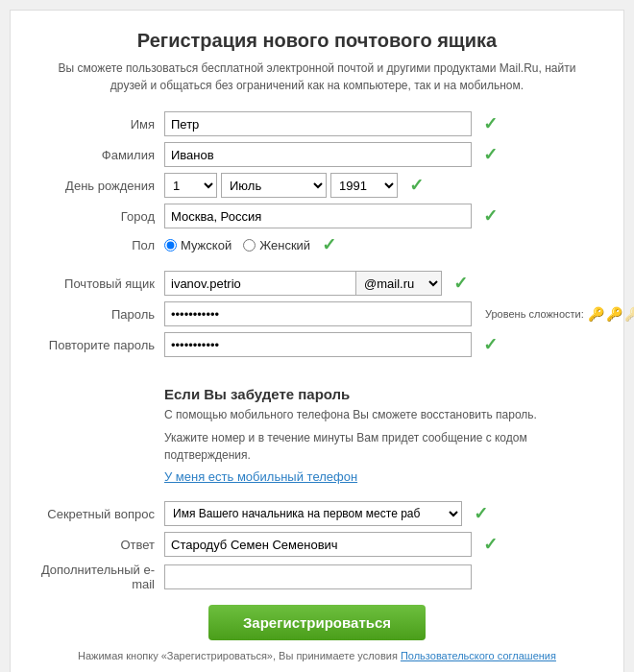 Image resolution: width=634 pixels, height=672 pixels. What do you see at coordinates (317, 577) in the screenshot?
I see `extra-email-row: Дополнительный e-mail` at bounding box center [317, 577].